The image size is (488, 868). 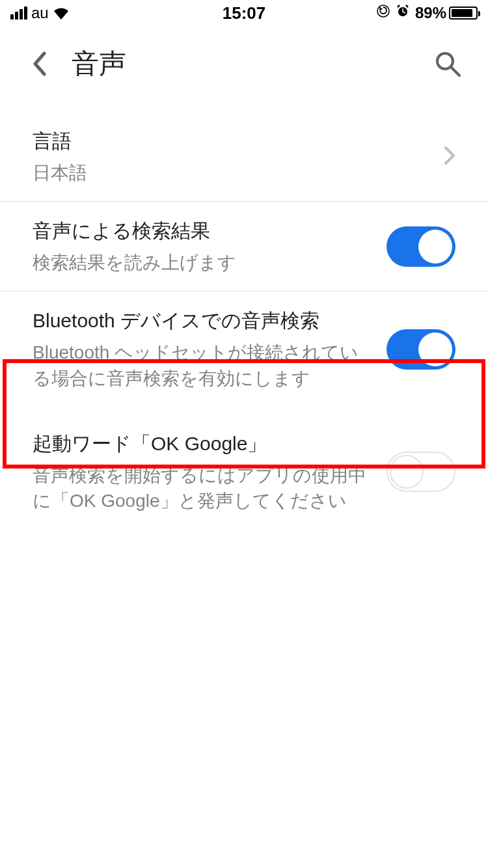 I want to click on setting-ok-google: 起動ワード「OK Google」 音声検索を開始するにはアプリの使用中に「OK …, so click(x=244, y=468).